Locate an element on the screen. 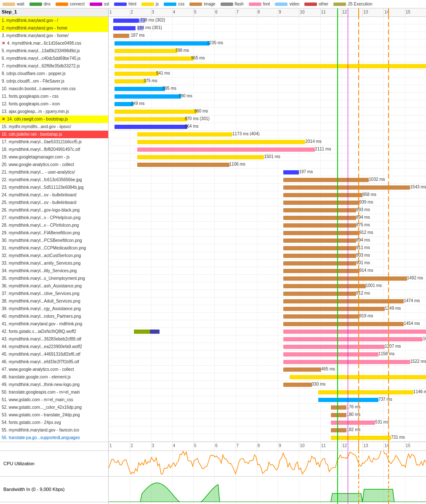 The width and height of the screenshot is (426, 504). legend-js: js is located at coordinates (150, 4).